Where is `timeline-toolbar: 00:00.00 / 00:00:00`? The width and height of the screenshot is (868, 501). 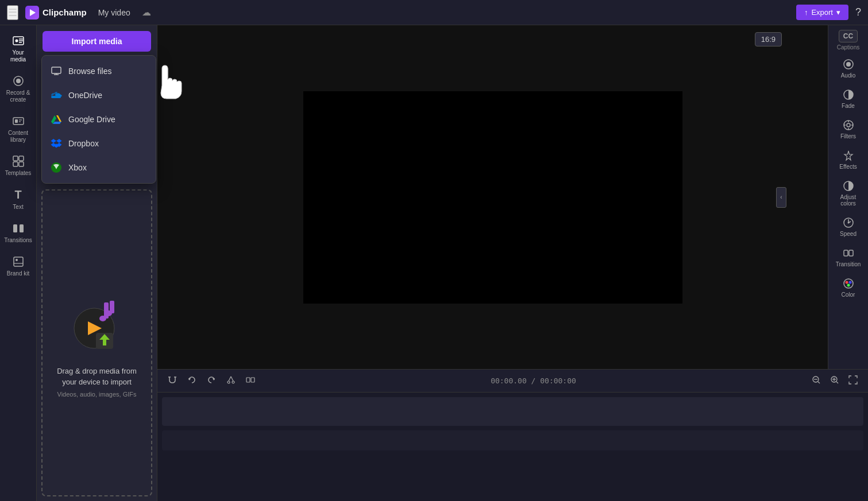 timeline-toolbar: 00:00.00 / 00:00:00 is located at coordinates (512, 381).